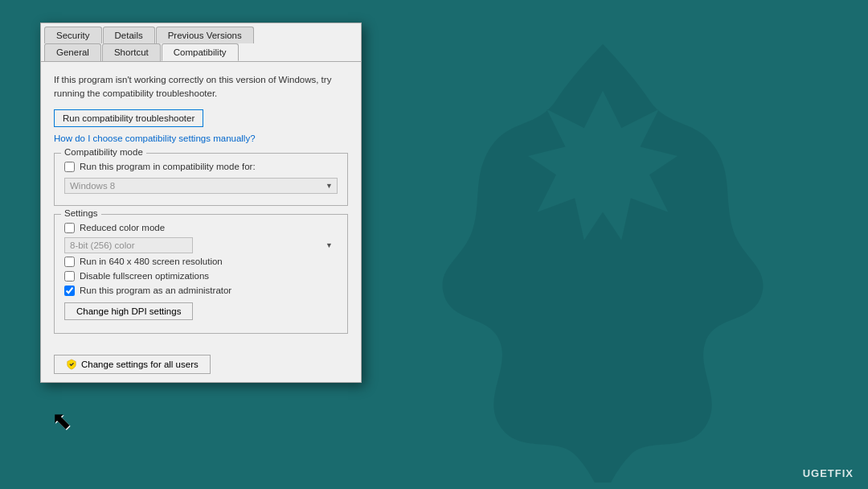 The height and width of the screenshot is (489, 868). I want to click on compat-dropdown: Windows 8 Windows 7 Windows Vista Window…, so click(201, 186).